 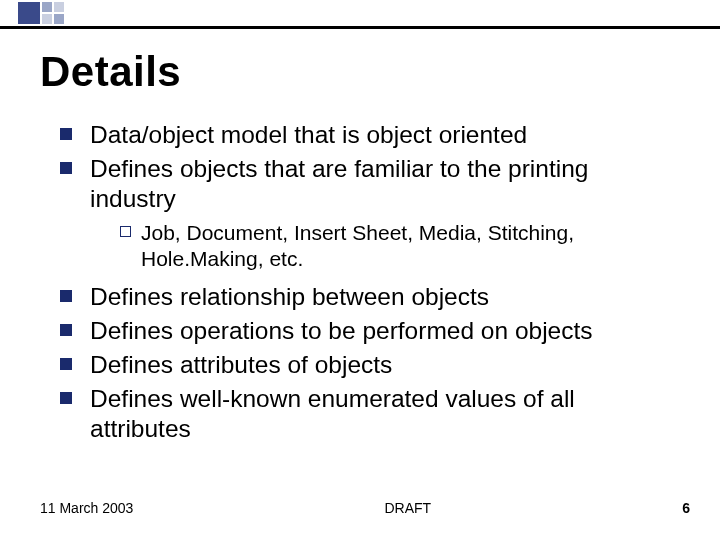 I want to click on hollow-square-bullet-icon, so click(x=126, y=232).